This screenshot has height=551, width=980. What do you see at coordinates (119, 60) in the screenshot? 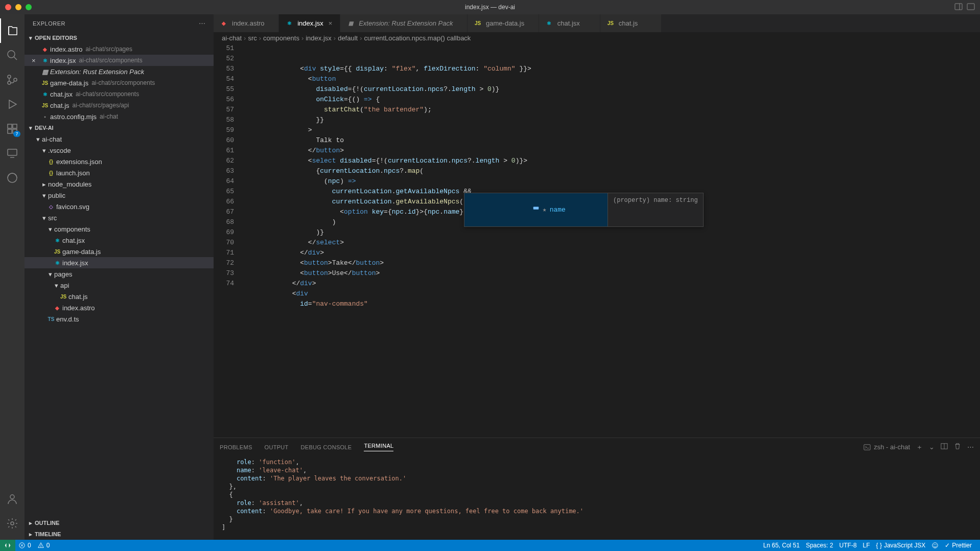
I see `open-editor-item: ×⚛index.jsxai-chat/src/components` at bounding box center [119, 60].